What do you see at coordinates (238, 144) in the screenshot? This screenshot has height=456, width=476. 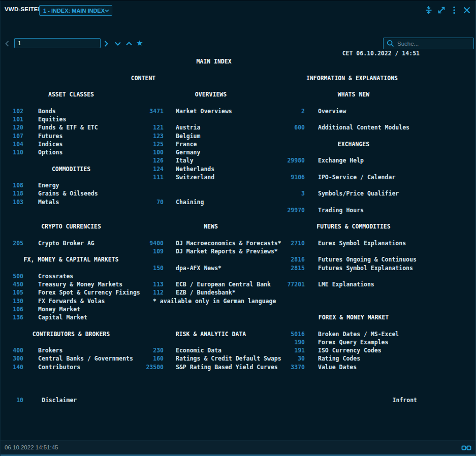 I see `page-line: 104Indices` at bounding box center [238, 144].